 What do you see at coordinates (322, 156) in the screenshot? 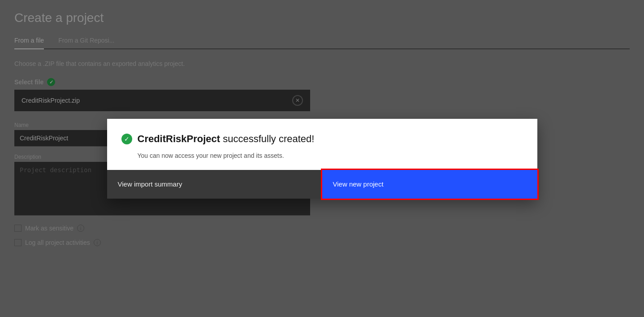
I see `modal-subtitle: You can now access your new project and …` at bounding box center [322, 156].